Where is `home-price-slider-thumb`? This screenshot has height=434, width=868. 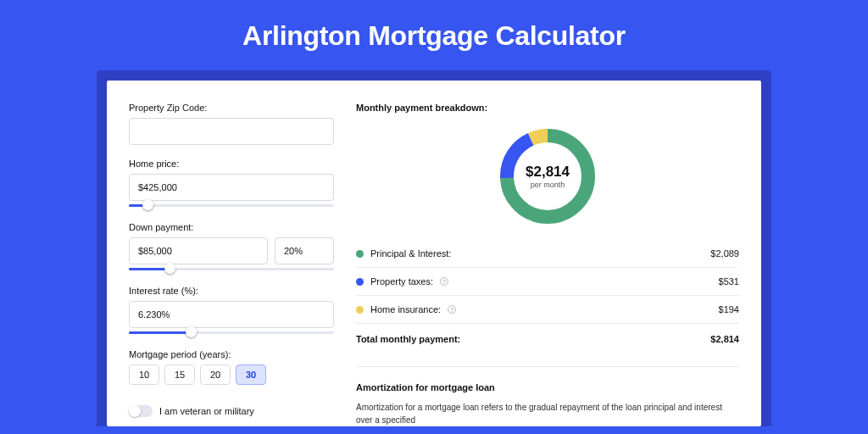
home-price-slider-thumb is located at coordinates (147, 205).